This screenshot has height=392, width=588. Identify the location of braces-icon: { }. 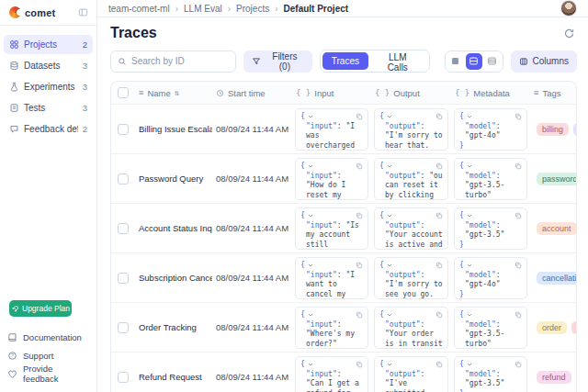
(303, 93).